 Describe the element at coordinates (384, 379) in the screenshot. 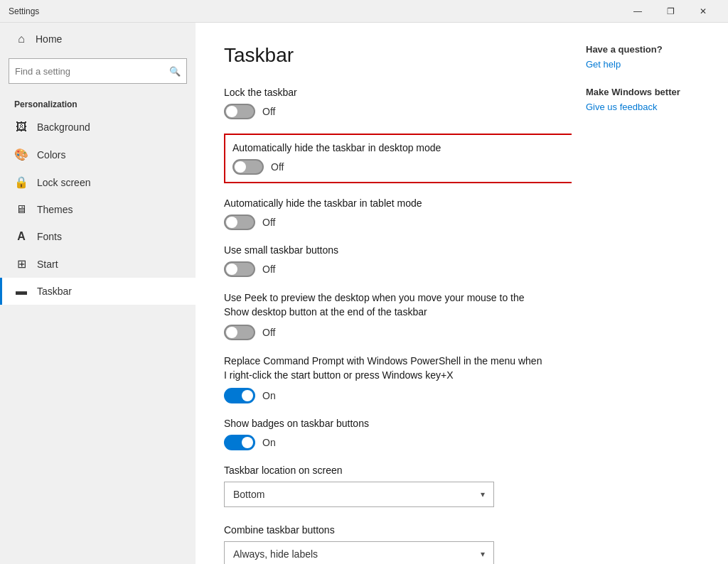

I see `setting-powershell: Replace Command Prompt with Windows Powe…` at that location.